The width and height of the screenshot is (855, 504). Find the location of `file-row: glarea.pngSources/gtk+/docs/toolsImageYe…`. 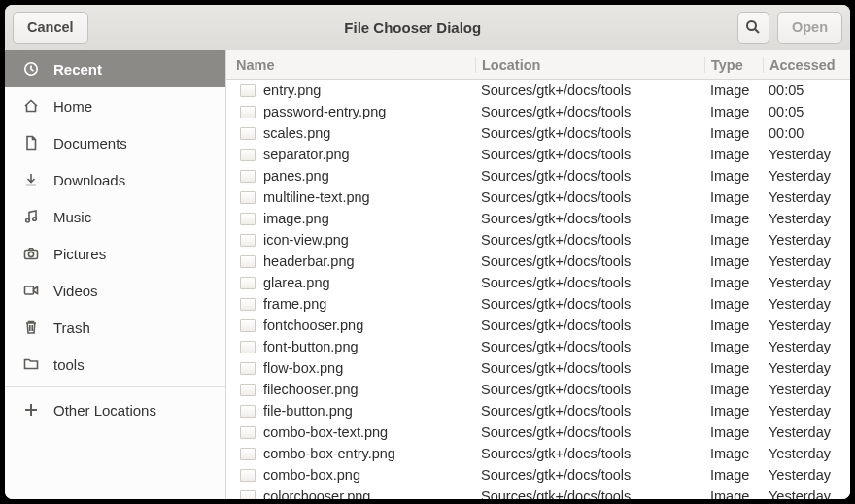

file-row: glarea.pngSources/gtk+/docs/toolsImageYe… is located at coordinates (538, 283).